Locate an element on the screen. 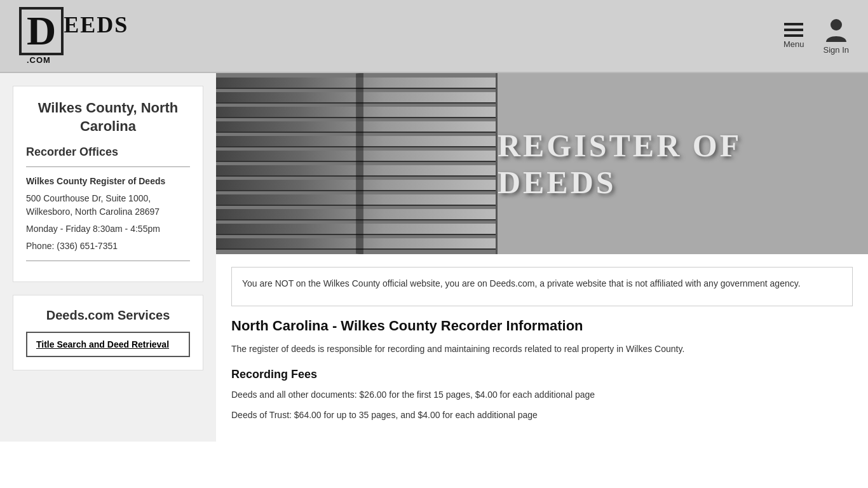 This screenshot has height=488, width=868. user-icon is located at coordinates (836, 32).